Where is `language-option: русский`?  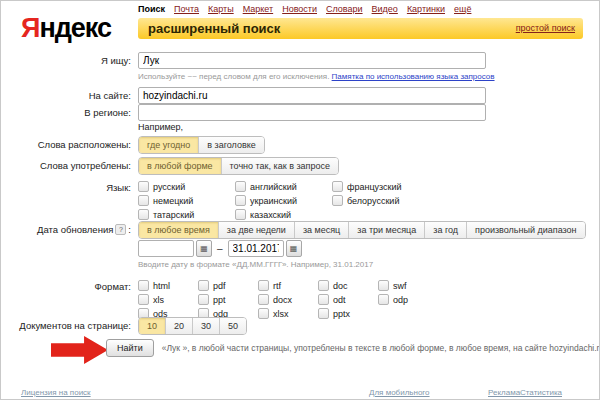
language-option: русский is located at coordinates (186, 186).